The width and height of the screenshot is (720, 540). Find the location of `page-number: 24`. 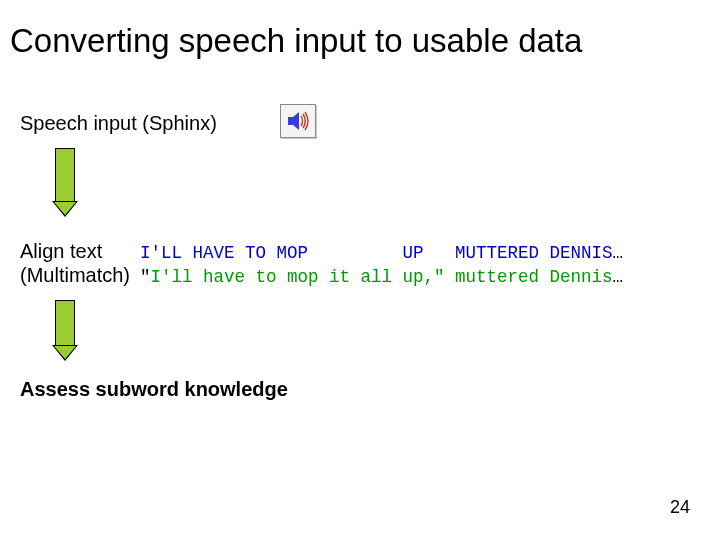

page-number: 24 is located at coordinates (680, 508).